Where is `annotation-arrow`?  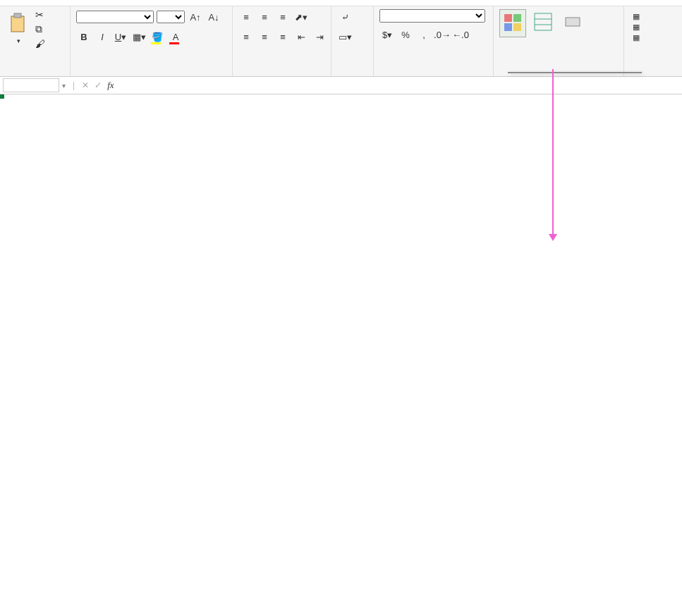
annotation-arrow is located at coordinates (553, 153).